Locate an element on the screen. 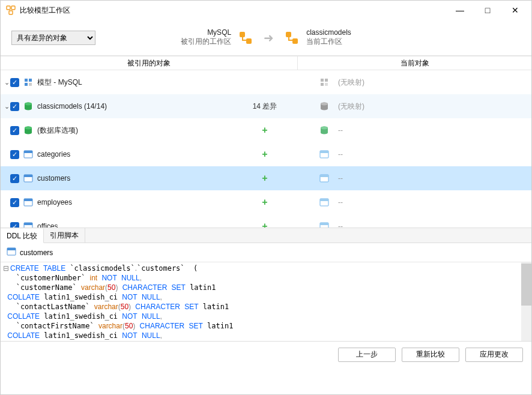 This screenshot has height=395, width=532. source-sub: 被引用的工作区 is located at coordinates (206, 42).